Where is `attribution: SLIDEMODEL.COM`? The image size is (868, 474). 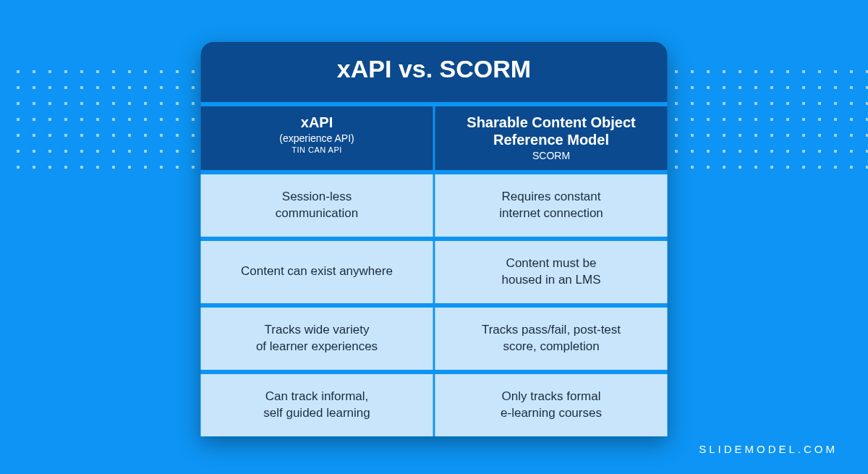
attribution: SLIDEMODEL.COM is located at coordinates (768, 449).